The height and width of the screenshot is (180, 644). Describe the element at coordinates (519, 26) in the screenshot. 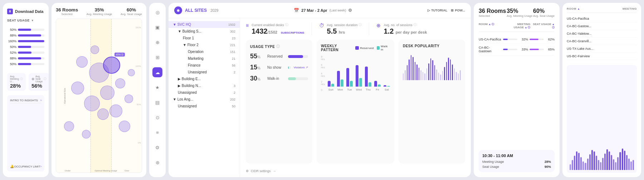

I see `rt-meeting-header: MEETING USAGE ▲ ⓘ` at that location.